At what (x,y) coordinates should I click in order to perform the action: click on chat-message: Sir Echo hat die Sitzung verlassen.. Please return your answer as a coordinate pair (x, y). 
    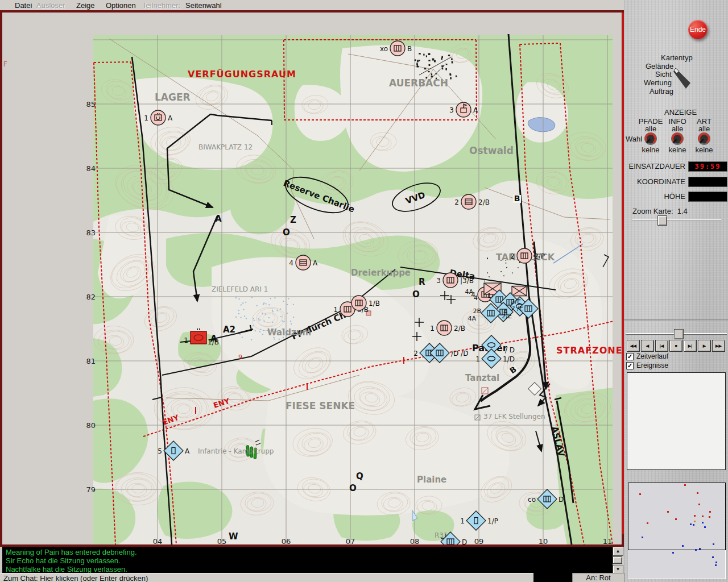
    Looking at the image, I should click on (63, 560).